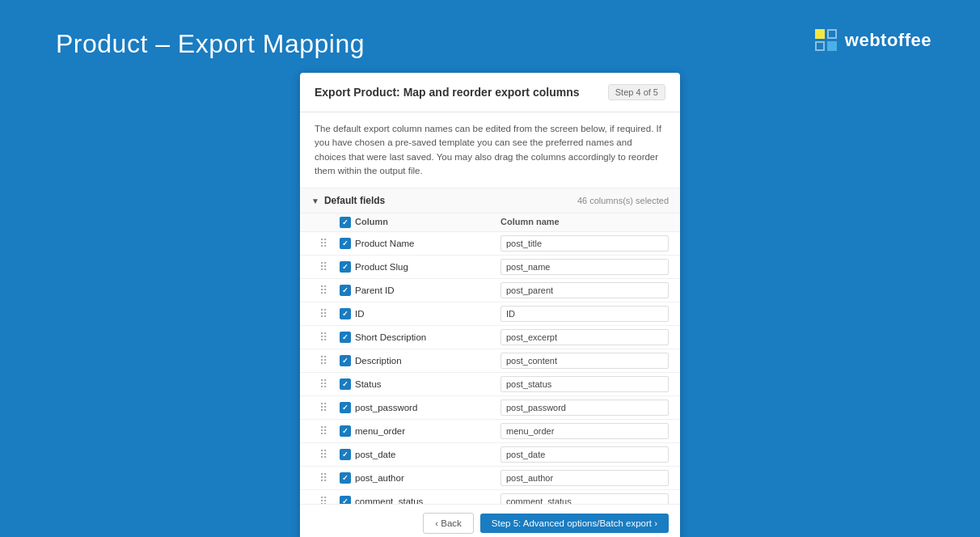 The height and width of the screenshot is (537, 980). Describe the element at coordinates (490, 150) in the screenshot. I see `card-description: The default export column names can be e…` at that location.